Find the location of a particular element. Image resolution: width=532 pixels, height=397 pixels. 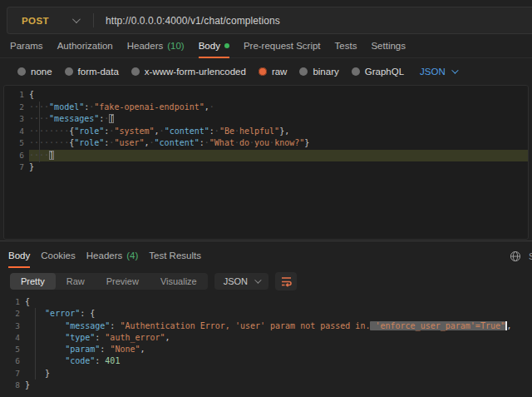

code-line-text: ····"model":·"fake-openai-endpoint",· is located at coordinates (278, 108).